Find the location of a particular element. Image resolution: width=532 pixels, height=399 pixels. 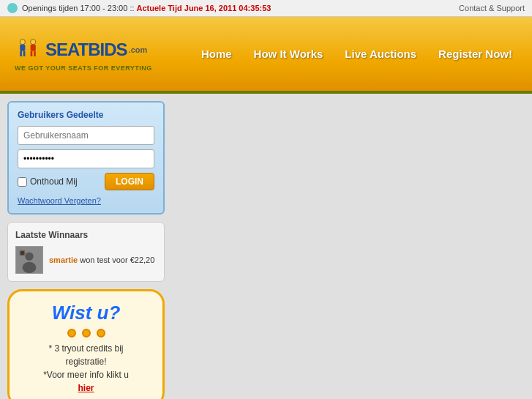

forgot-password-link: Wachtwoord Vergeten? is located at coordinates (59, 201).